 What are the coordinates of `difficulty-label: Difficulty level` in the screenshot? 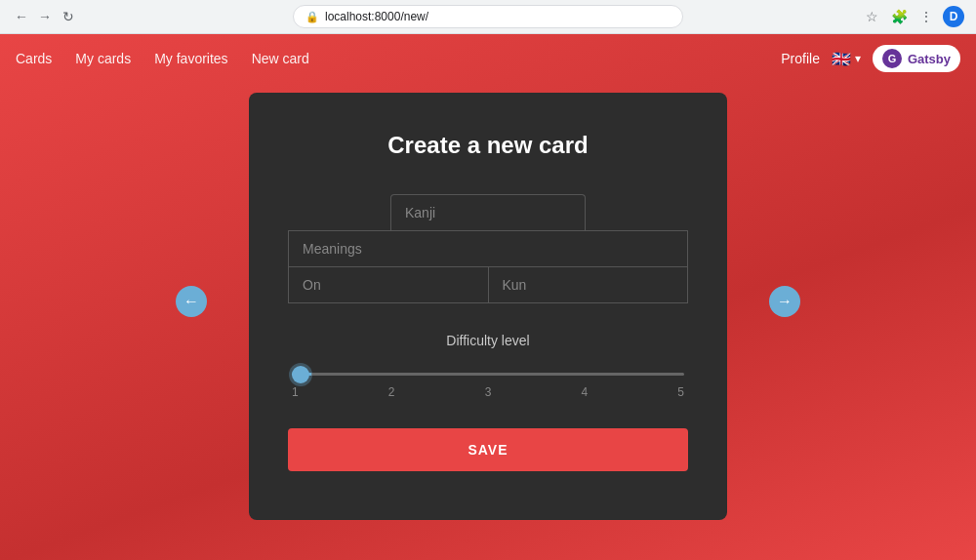 It's located at (488, 340).